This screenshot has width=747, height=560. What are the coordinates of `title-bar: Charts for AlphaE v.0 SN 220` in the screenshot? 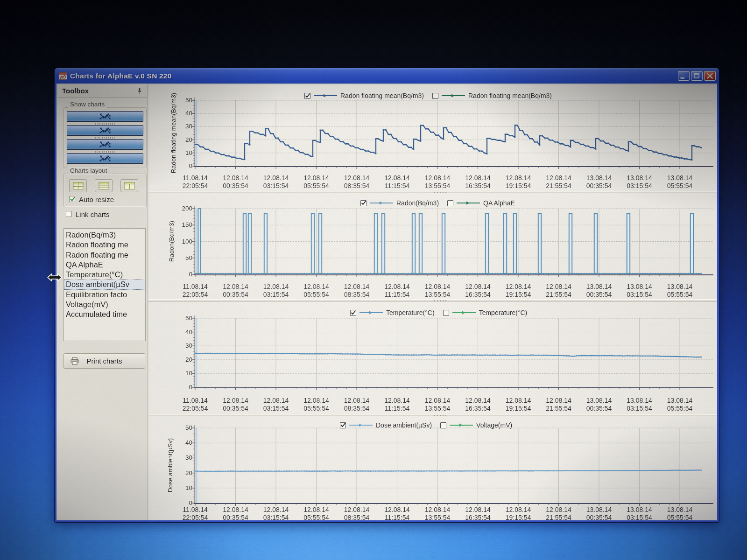 It's located at (387, 76).